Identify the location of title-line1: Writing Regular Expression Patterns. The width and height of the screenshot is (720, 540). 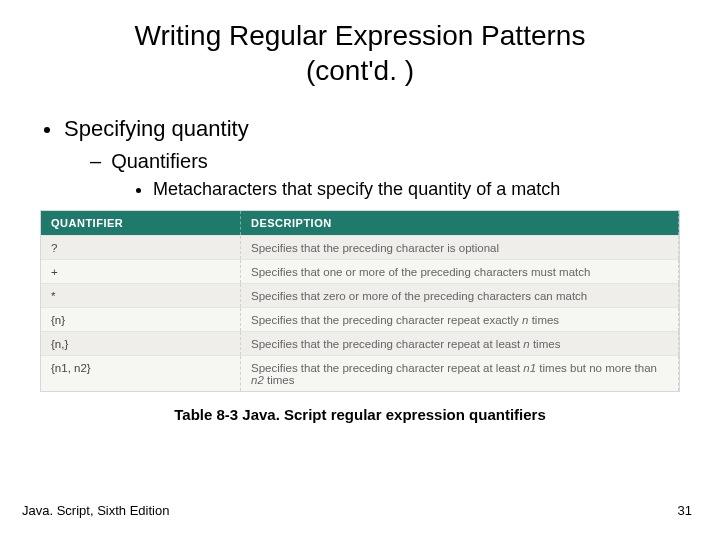
(360, 36).